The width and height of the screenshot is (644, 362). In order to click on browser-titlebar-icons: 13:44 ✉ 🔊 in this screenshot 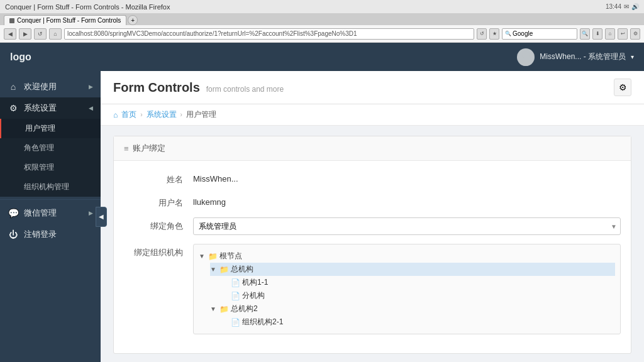, I will do `click(623, 6)`.